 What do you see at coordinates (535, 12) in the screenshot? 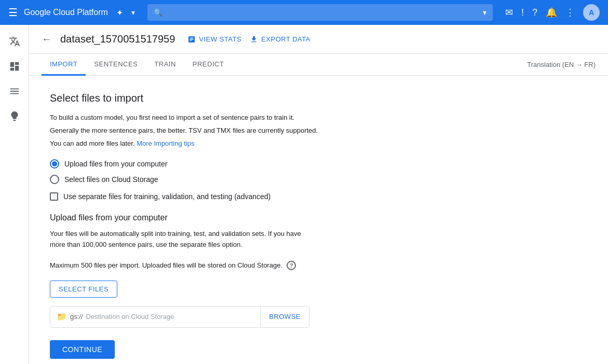
I see `help-icon: ?` at bounding box center [535, 12].